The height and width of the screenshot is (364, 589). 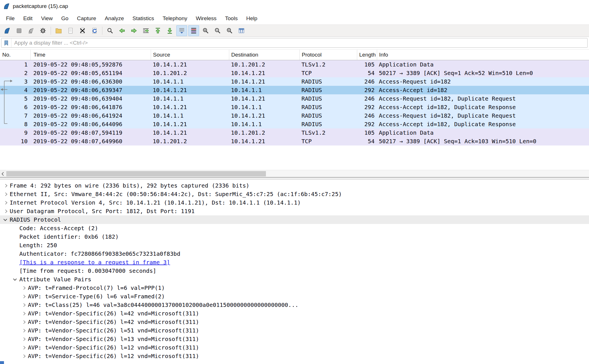 What do you see at coordinates (230, 31) in the screenshot?
I see `zoom-reset-button` at bounding box center [230, 31].